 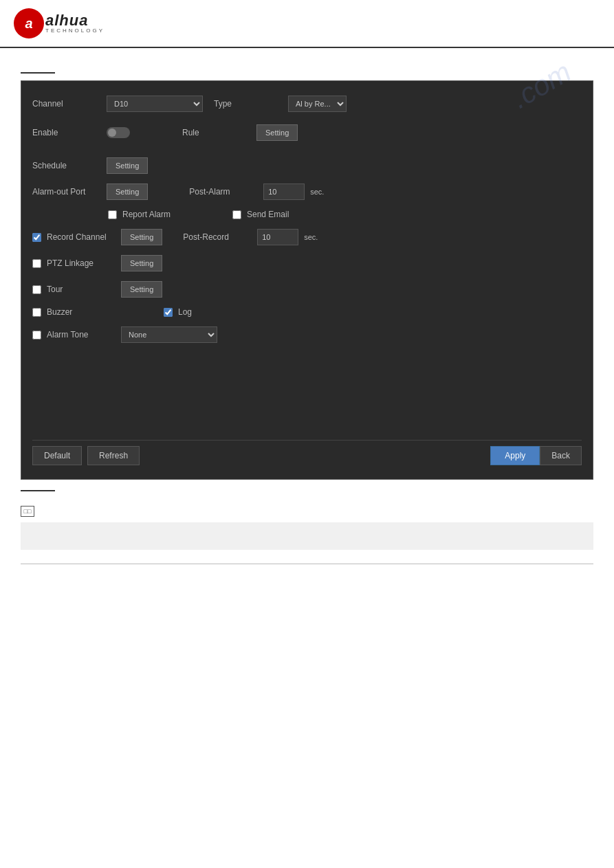 I want to click on post-alarm-row: Post-Alarm sec., so click(x=256, y=192).